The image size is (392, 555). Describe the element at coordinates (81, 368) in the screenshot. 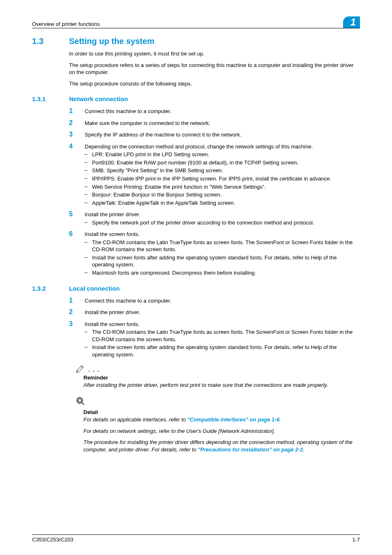

I see `note-pencil-icon` at that location.